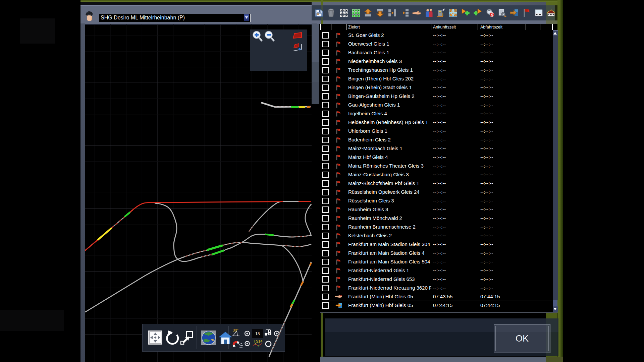  What do you see at coordinates (258, 334) in the screenshot?
I see `svg-text: 18` at bounding box center [258, 334].